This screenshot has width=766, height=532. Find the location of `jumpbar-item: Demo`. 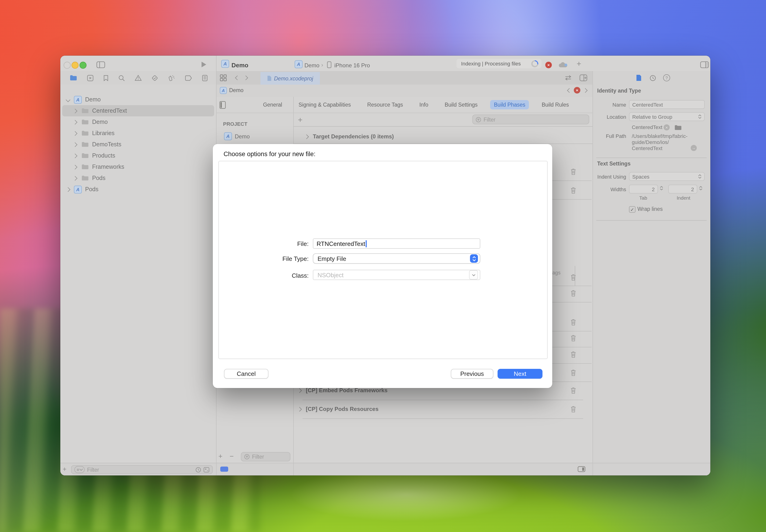

jumpbar-item: Demo is located at coordinates (236, 90).